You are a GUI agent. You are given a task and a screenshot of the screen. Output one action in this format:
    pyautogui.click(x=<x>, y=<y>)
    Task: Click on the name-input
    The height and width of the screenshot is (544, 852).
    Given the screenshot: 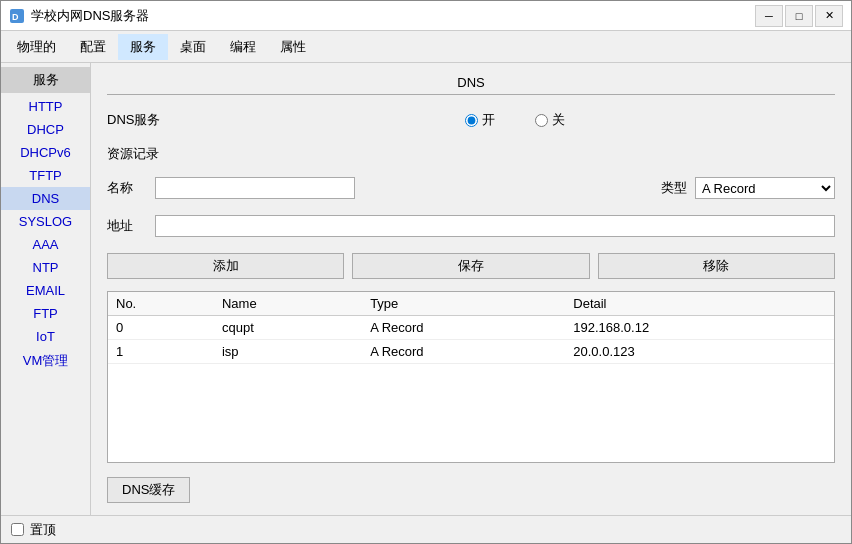 What is the action you would take?
    pyautogui.click(x=255, y=188)
    